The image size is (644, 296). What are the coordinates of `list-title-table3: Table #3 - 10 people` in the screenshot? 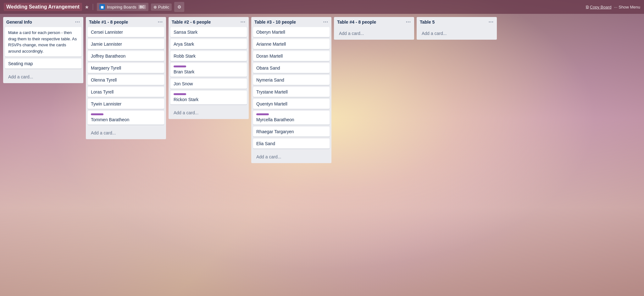 It's located at (275, 22).